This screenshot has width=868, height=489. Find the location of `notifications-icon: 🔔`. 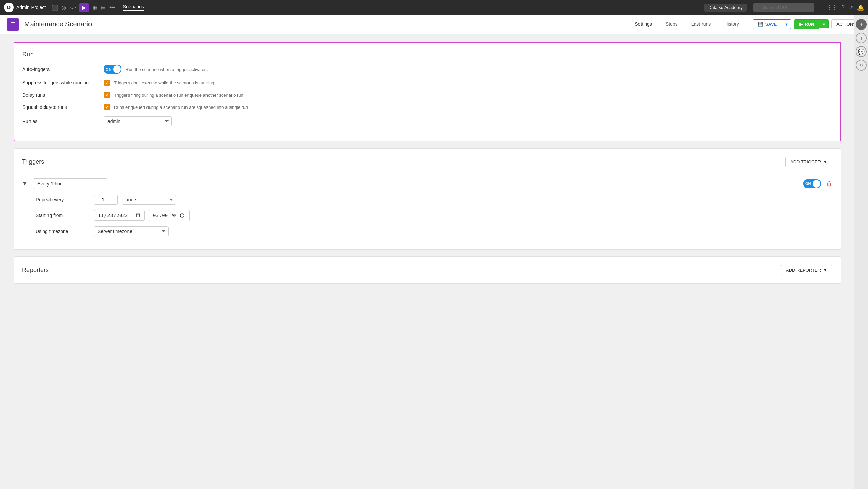

notifications-icon: 🔔 is located at coordinates (861, 7).